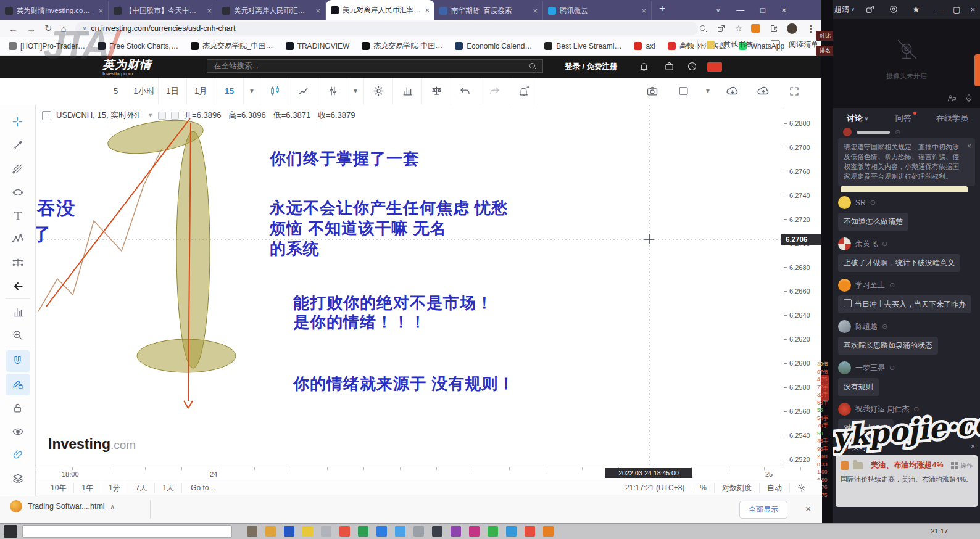  I want to click on candlestick-icon, so click(275, 91).